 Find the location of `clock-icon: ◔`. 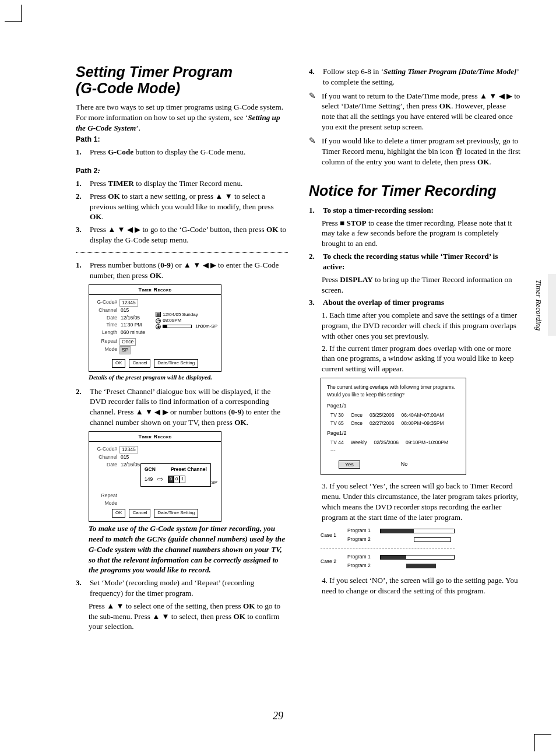

clock-icon: ◔ is located at coordinates (159, 321).